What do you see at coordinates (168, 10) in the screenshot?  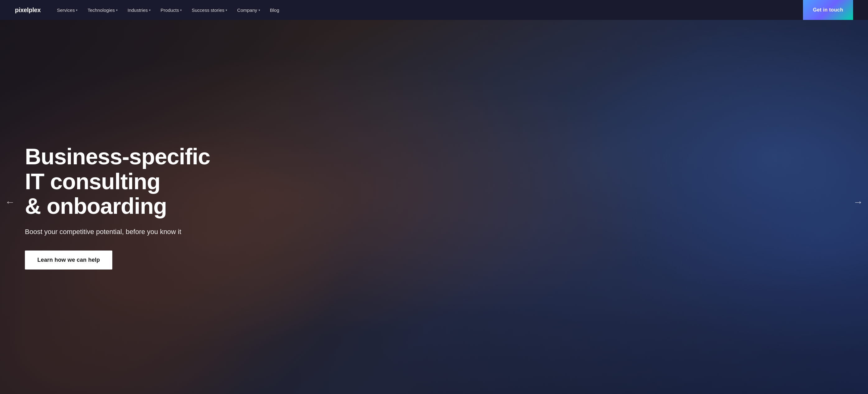 I see `nav-links: Services▾Technologies▾Industries▾Product…` at bounding box center [168, 10].